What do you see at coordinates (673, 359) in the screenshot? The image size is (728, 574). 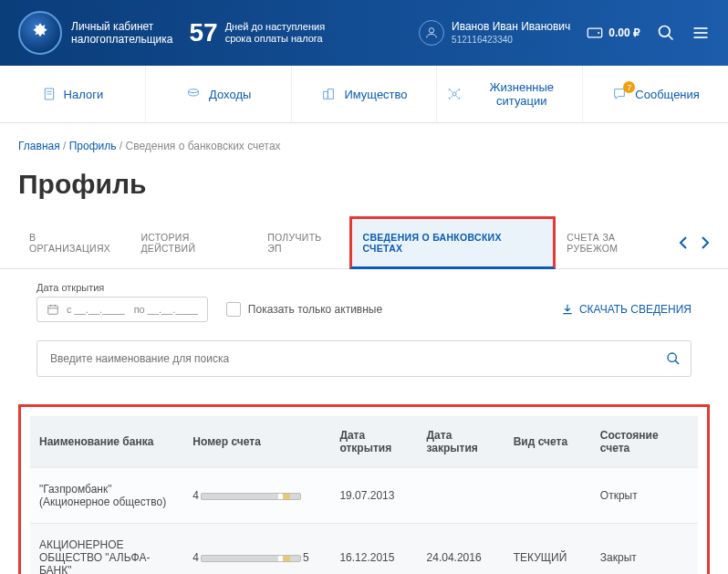 I see `search-submit-button` at bounding box center [673, 359].